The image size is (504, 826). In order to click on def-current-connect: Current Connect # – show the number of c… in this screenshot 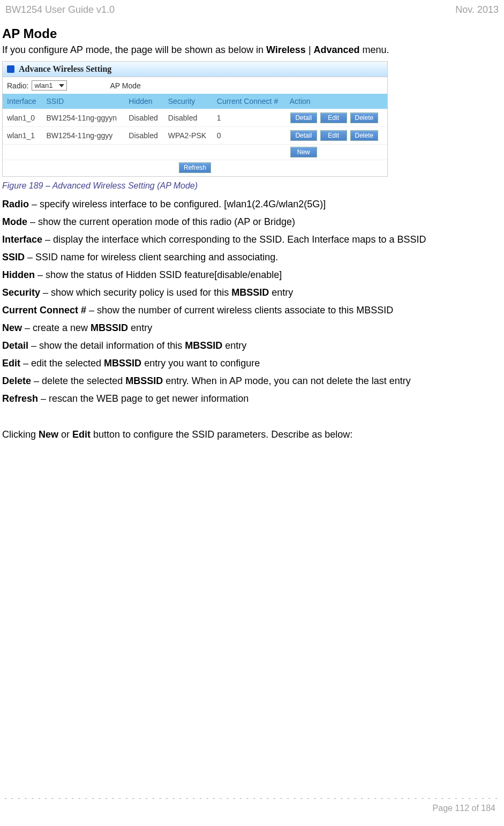, I will do `click(252, 311)`.